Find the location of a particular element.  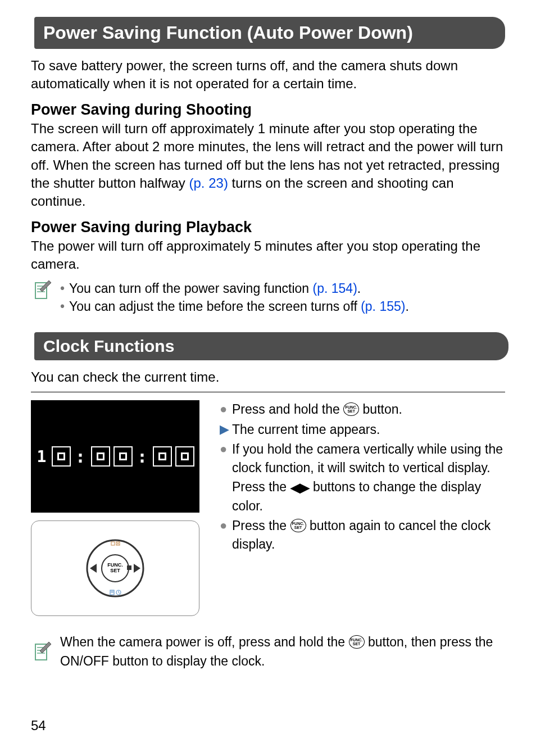

left-right-arrows-icon: ◀▶ is located at coordinates (300, 488).